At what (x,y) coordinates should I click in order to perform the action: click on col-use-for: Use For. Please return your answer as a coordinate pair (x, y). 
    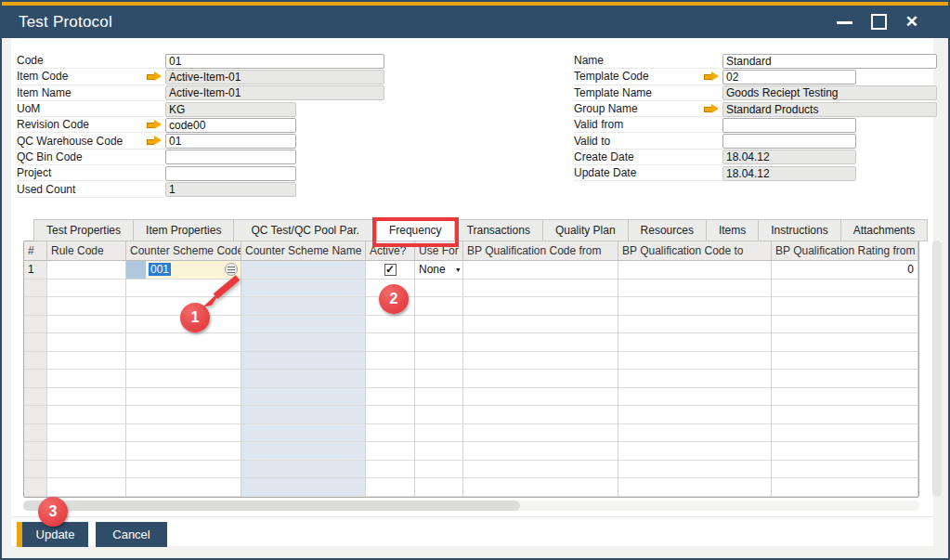
    Looking at the image, I should click on (439, 251).